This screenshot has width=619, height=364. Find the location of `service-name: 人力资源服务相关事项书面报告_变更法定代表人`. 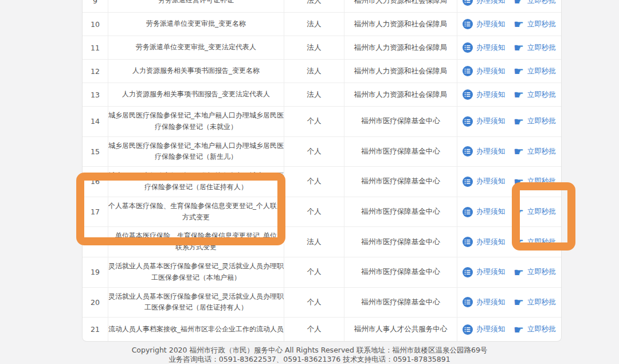

service-name: 人力资源服务相关事项书面报告_变更法定代表人 is located at coordinates (196, 95).